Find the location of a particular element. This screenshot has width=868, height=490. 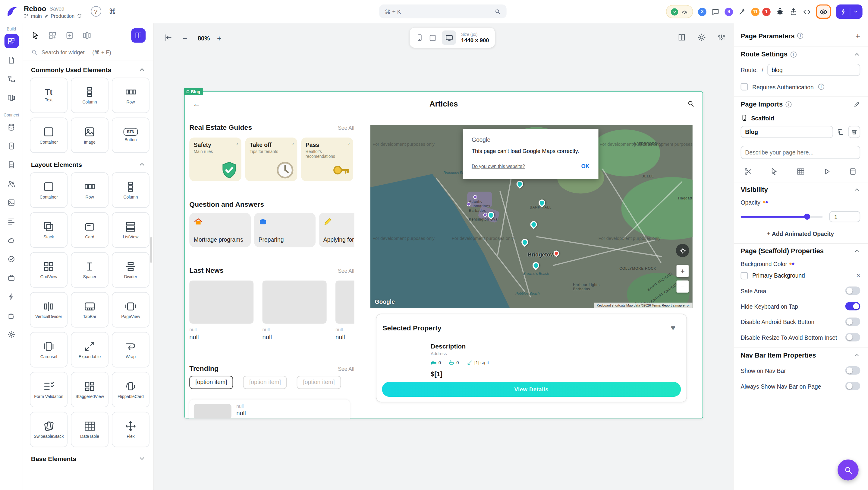

widget-card-flex: Flex is located at coordinates (131, 430).